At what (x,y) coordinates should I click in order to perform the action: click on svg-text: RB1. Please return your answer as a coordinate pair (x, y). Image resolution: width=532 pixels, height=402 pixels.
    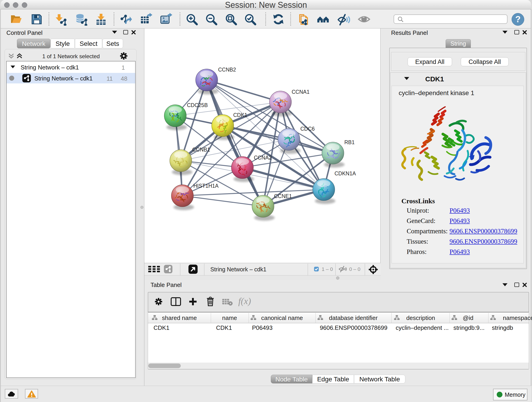
    Looking at the image, I should click on (350, 142).